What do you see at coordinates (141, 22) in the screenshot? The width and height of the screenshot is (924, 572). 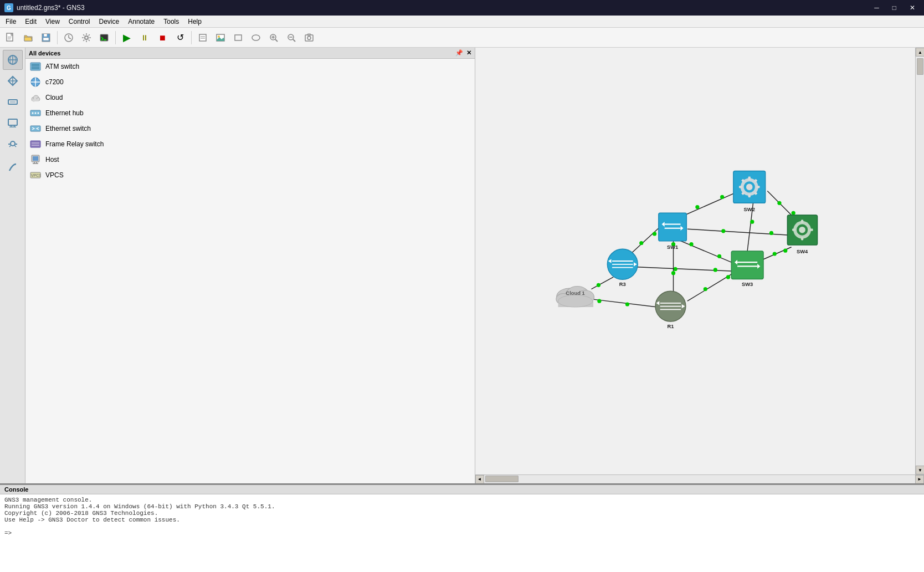 I see `menu-annotate: Annotate` at bounding box center [141, 22].